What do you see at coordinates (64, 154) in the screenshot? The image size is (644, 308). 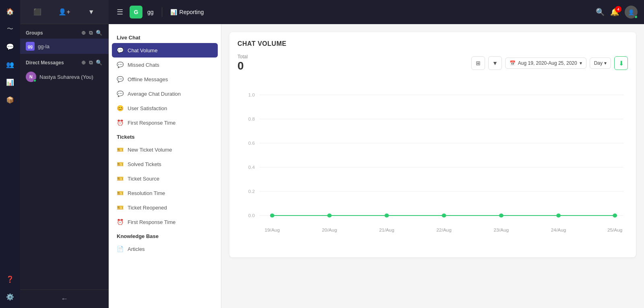 I see `sidebar: ⬛ 👤+ ▼ Groups ⊕ ⧉ 🔍 gg gg-la Direct Mess…` at bounding box center [64, 154].